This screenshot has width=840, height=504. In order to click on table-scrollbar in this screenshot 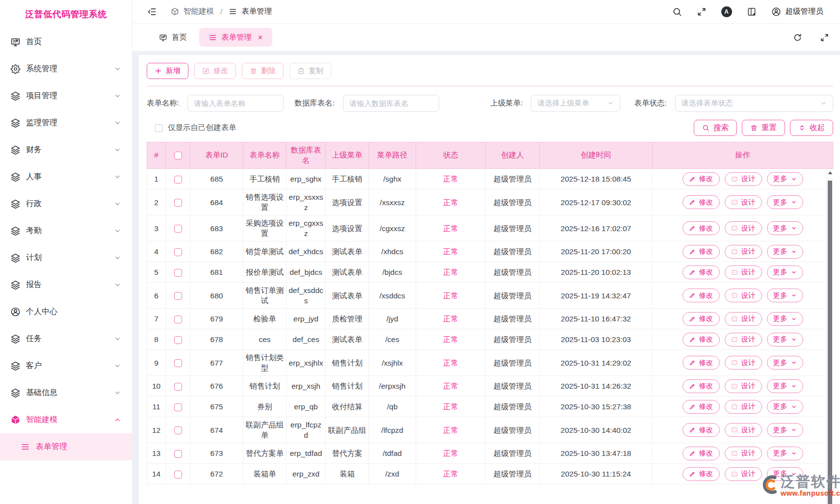, I will do `click(830, 337)`.